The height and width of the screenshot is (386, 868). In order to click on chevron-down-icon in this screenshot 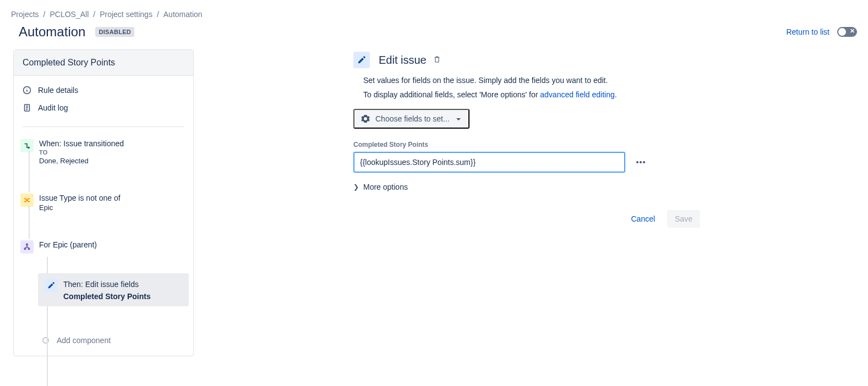, I will do `click(458, 119)`.